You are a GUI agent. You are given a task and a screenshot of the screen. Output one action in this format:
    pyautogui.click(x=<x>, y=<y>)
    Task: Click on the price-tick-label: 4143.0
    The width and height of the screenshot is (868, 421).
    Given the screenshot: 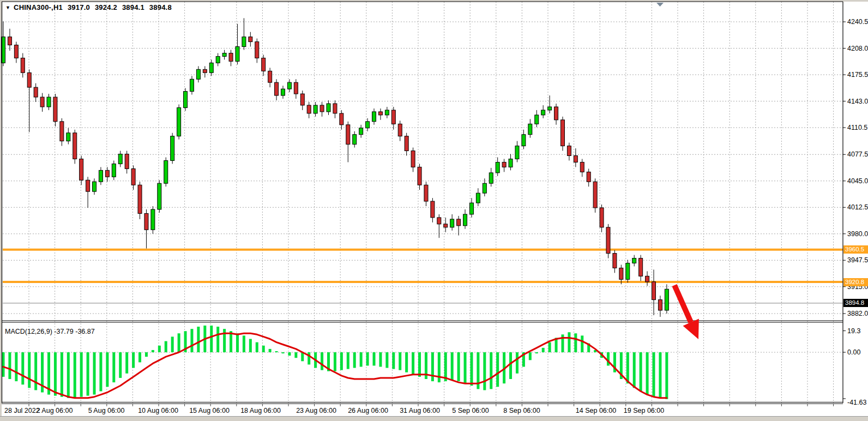 What is the action you would take?
    pyautogui.click(x=858, y=101)
    